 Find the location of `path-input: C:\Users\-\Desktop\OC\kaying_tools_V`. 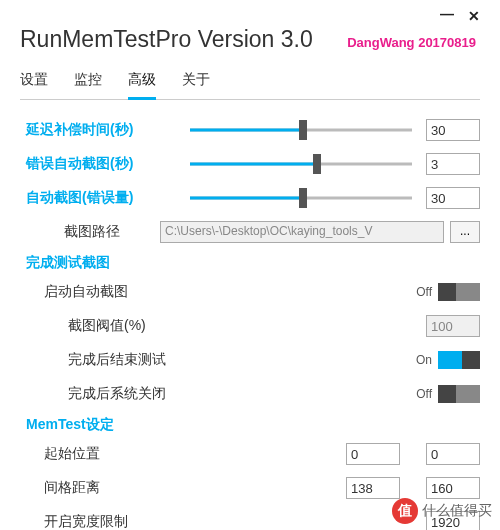

path-input: C:\Users\-\Desktop\OC\kaying_tools_V is located at coordinates (302, 232).